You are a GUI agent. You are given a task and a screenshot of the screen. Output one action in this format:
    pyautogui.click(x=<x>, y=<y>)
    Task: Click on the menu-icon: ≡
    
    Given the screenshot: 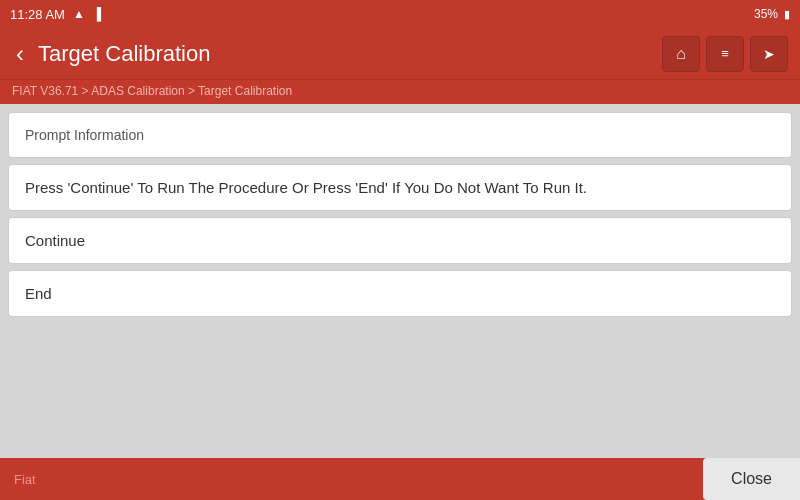 What is the action you would take?
    pyautogui.click(x=725, y=54)
    